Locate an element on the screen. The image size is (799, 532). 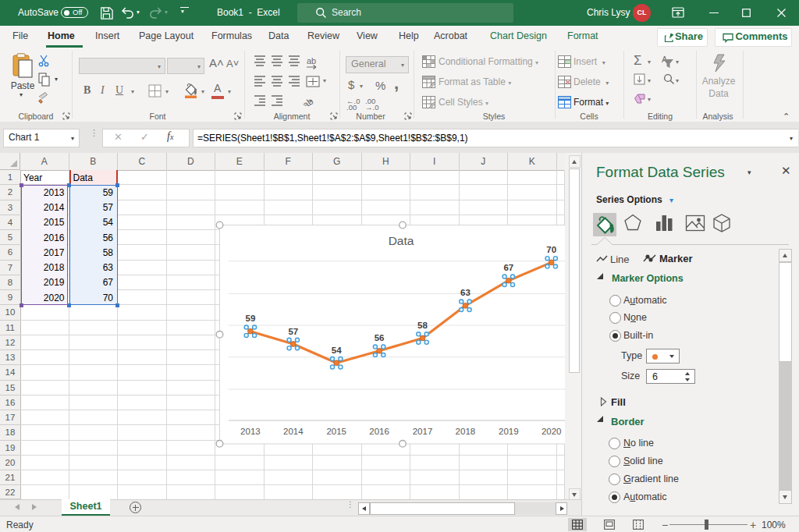
svg-text: 59 is located at coordinates (251, 318).